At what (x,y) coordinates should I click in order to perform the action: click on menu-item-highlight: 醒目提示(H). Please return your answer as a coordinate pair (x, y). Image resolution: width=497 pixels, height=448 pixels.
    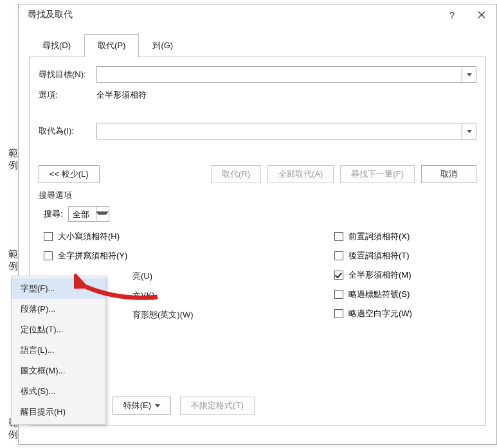
    Looking at the image, I should click on (59, 412).